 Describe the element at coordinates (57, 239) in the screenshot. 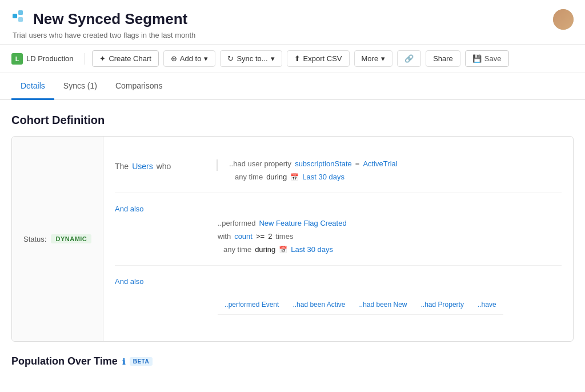

I see `status-row: Status: DYNAMIC` at that location.